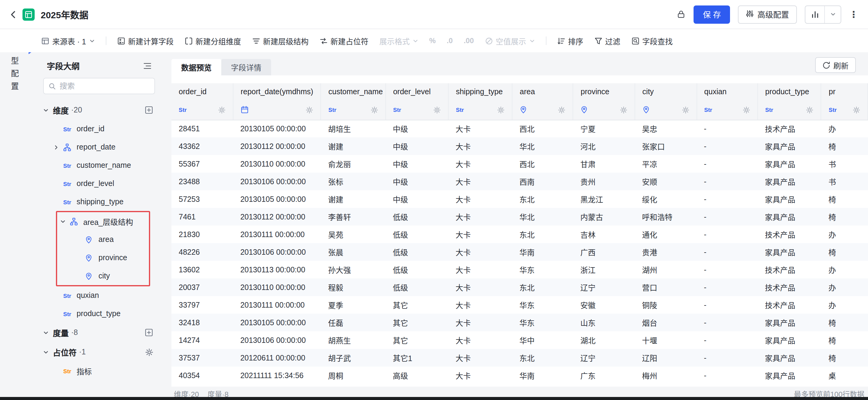 Image resolution: width=868 pixels, height=400 pixels. Describe the element at coordinates (542, 92) in the screenshot. I see `column-header-area: area` at that location.